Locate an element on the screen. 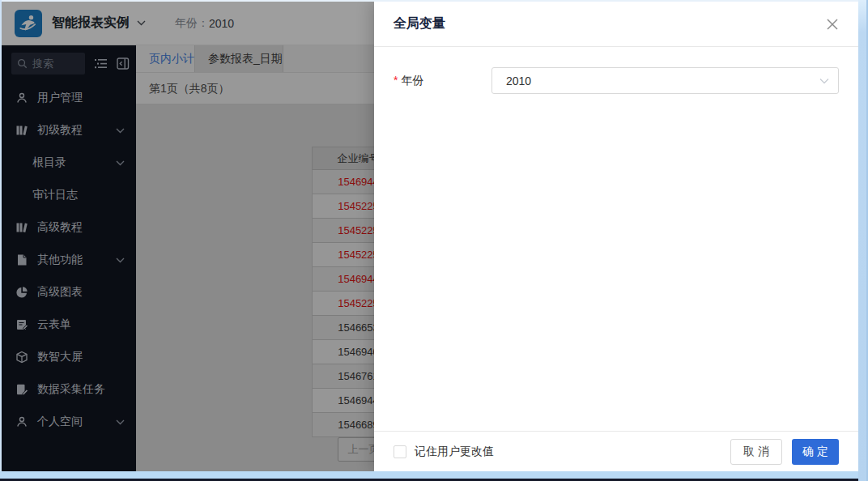 This screenshot has width=868, height=481. window-scrollbar is located at coordinates (863, 240).